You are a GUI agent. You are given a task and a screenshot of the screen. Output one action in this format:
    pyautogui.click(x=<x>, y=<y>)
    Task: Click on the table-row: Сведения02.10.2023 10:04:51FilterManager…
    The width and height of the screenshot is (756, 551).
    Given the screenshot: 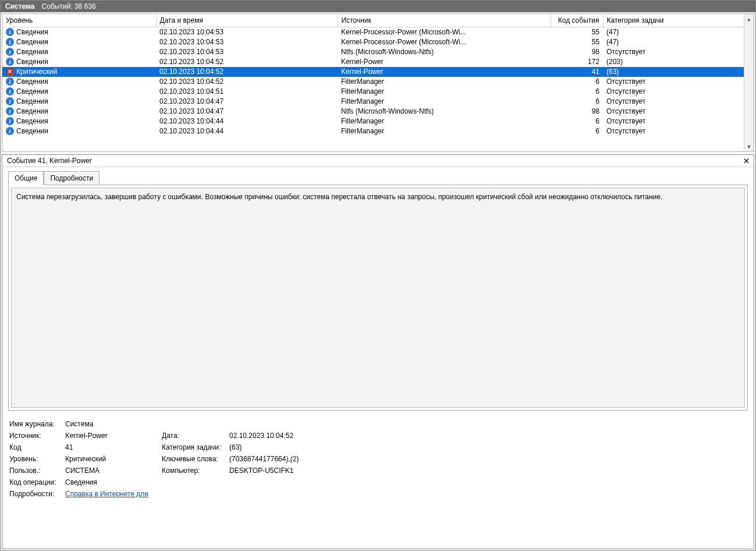 What is the action you would take?
    pyautogui.click(x=378, y=92)
    